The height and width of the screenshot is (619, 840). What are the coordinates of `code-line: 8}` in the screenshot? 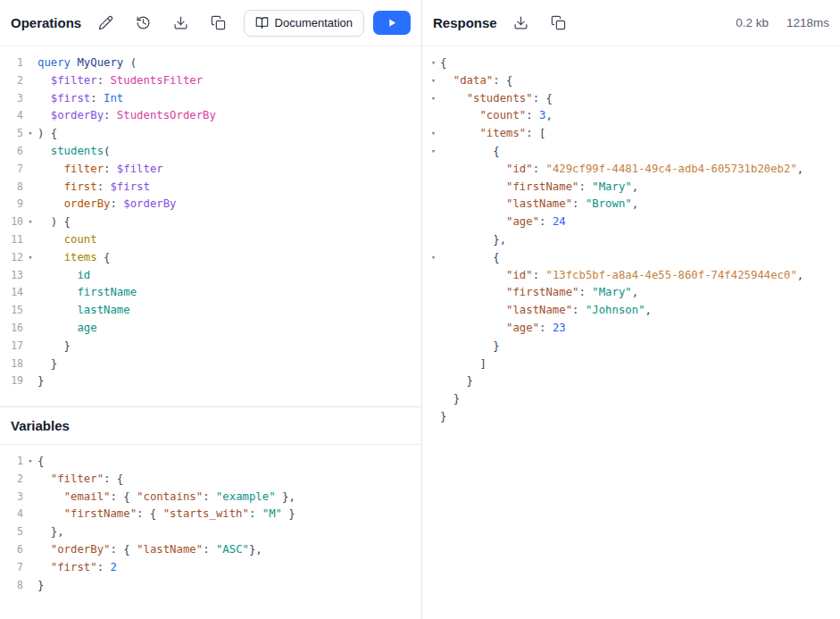 It's located at (211, 586).